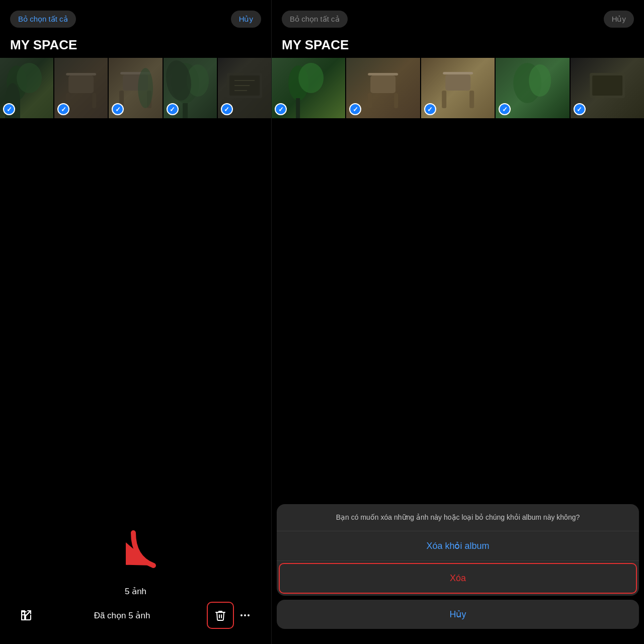 This screenshot has height=644, width=644. Describe the element at coordinates (81, 88) in the screenshot. I see `photo-item-2: ✓` at that location.